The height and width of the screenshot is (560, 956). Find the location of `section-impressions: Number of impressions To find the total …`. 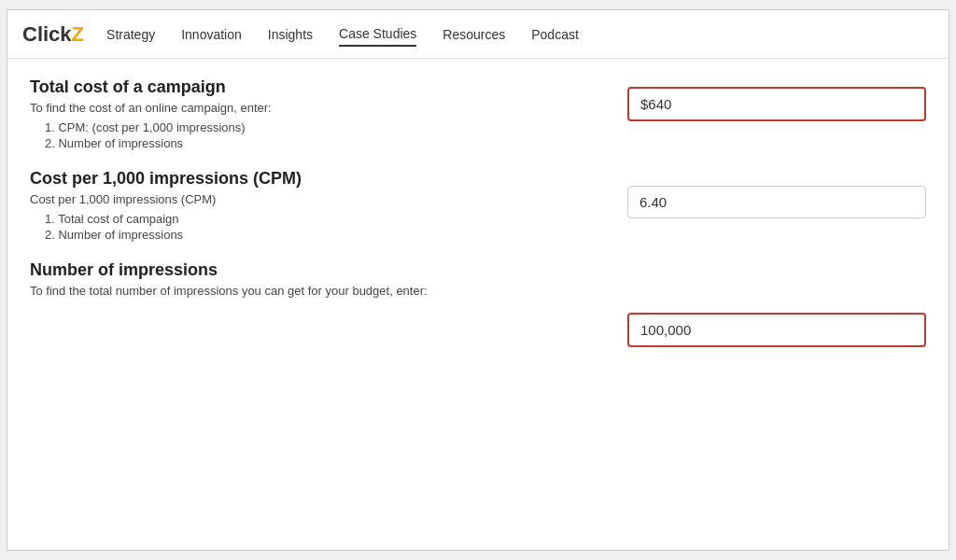

section-impressions: Number of impressions To find the total … is located at coordinates (319, 279).